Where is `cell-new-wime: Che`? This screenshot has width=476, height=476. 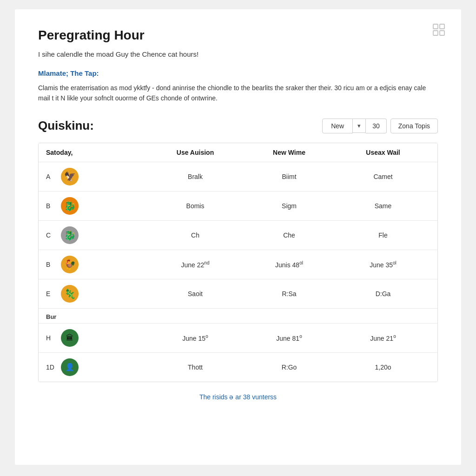 cell-new-wime: Che is located at coordinates (289, 235).